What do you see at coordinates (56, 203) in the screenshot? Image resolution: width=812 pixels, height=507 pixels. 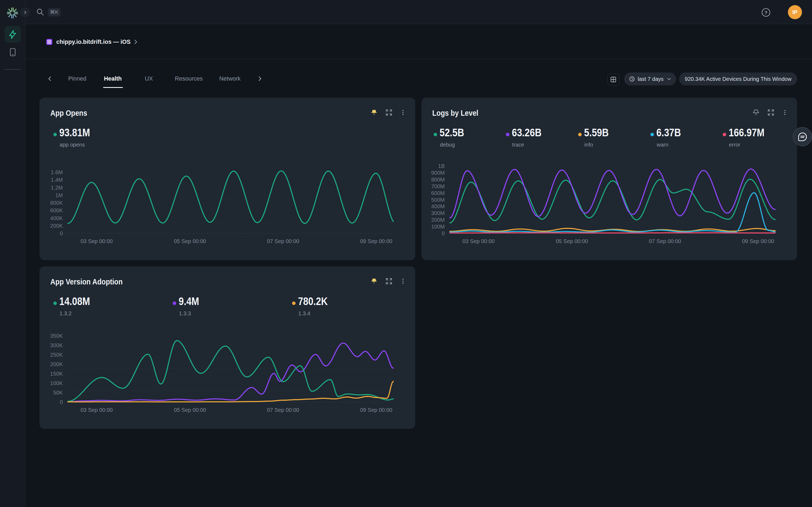 I see `svg-text: 800K` at bounding box center [56, 203].